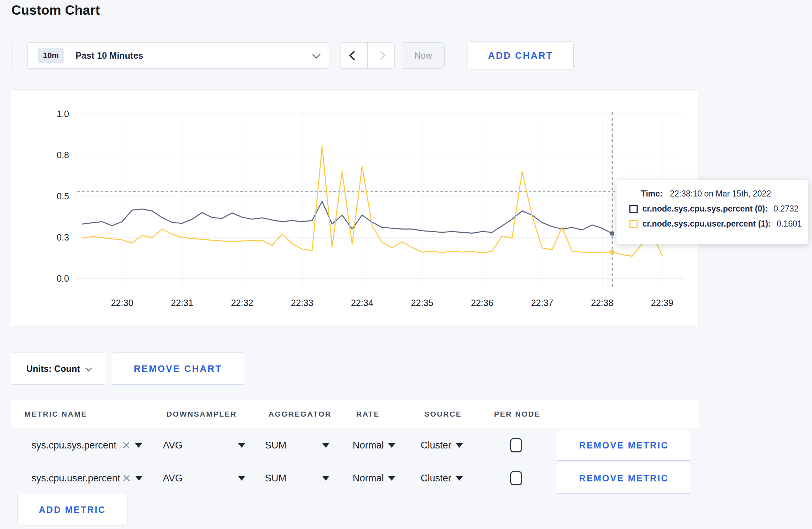 The height and width of the screenshot is (529, 812). Describe the element at coordinates (372, 202) in the screenshot. I see `series-line` at that location.